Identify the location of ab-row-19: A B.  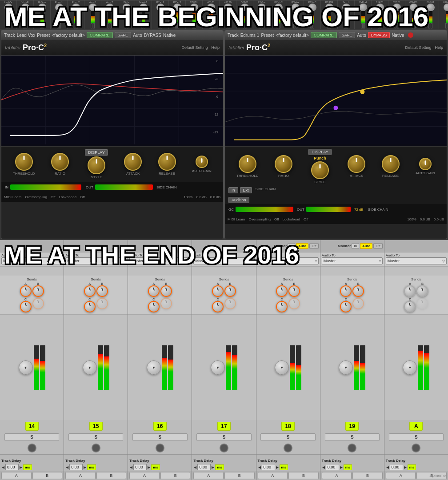
(352, 476).